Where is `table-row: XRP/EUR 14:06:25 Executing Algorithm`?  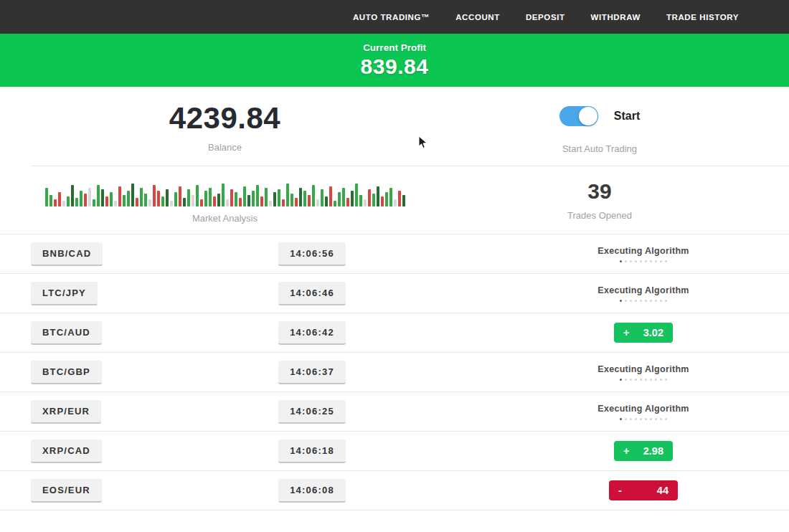
table-row: XRP/EUR 14:06:25 Executing Algorithm is located at coordinates (394, 412).